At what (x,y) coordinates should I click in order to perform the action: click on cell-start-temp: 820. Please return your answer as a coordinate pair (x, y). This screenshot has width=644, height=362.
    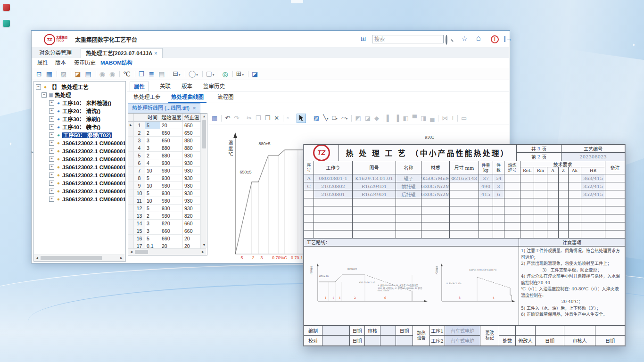
    Looking at the image, I should click on (172, 223).